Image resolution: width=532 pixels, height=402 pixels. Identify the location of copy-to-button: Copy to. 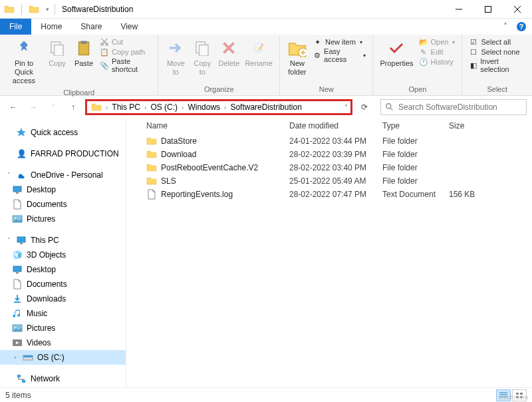
(202, 57).